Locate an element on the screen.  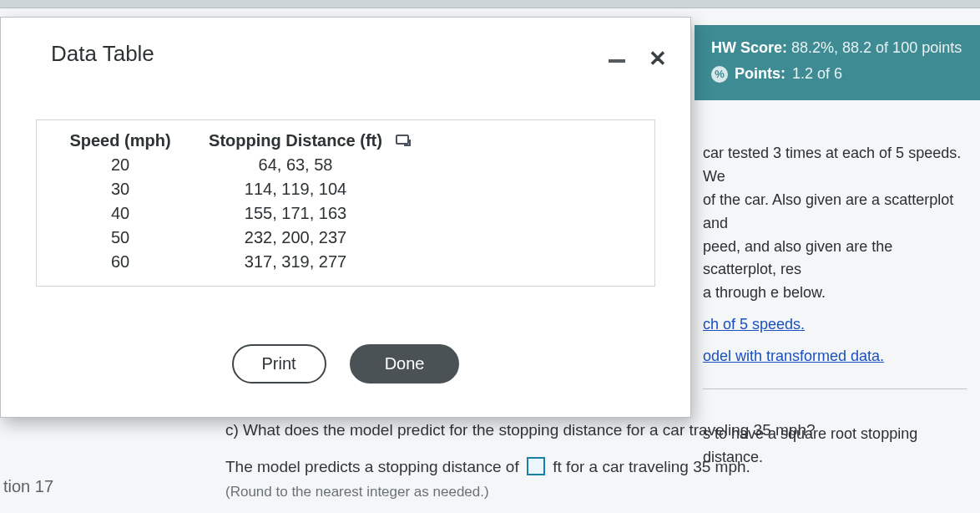
points-line: % Points: 1.2 of 6 is located at coordinates (839, 74).